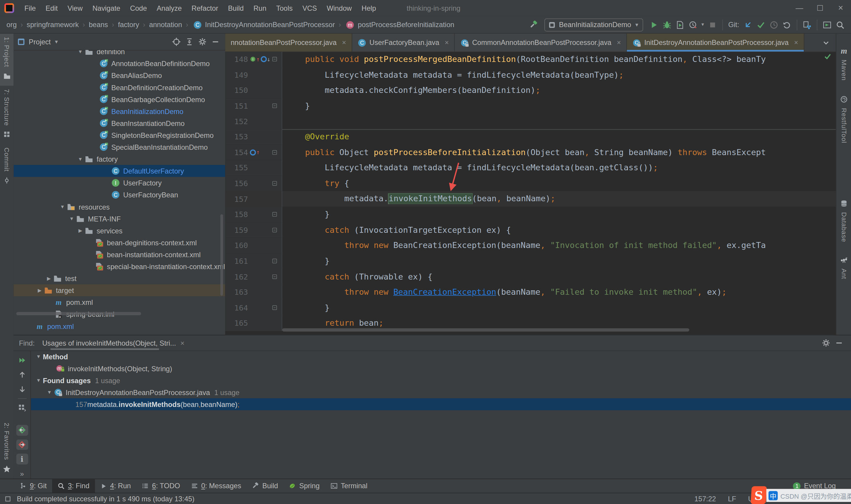 Image resolution: width=851 pixels, height=504 pixels. I want to click on toolwindow-0-messages: 0: Messages, so click(216, 486).